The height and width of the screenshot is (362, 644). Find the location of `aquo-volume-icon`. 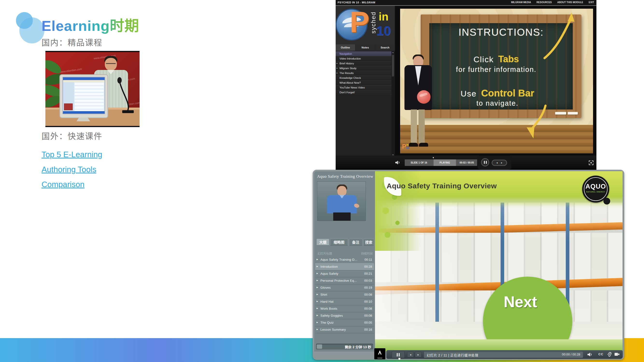

aquo-volume-icon is located at coordinates (590, 355).